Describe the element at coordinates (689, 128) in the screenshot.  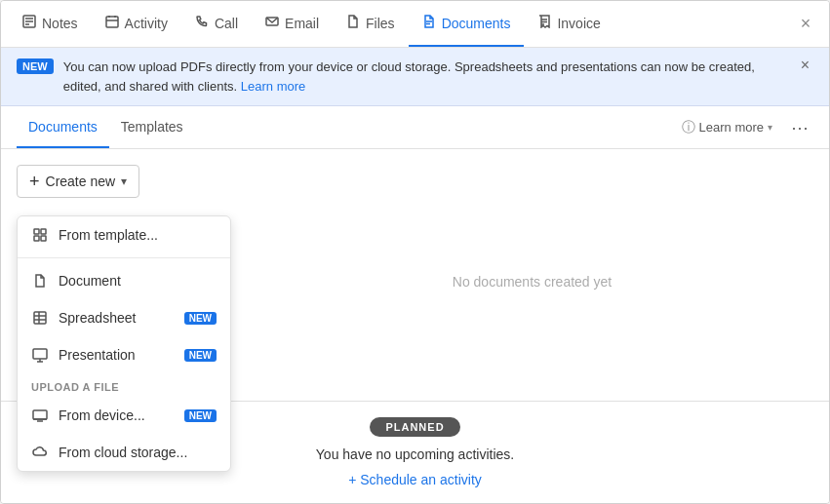
I see `info-circle-icon: ⓘ` at that location.